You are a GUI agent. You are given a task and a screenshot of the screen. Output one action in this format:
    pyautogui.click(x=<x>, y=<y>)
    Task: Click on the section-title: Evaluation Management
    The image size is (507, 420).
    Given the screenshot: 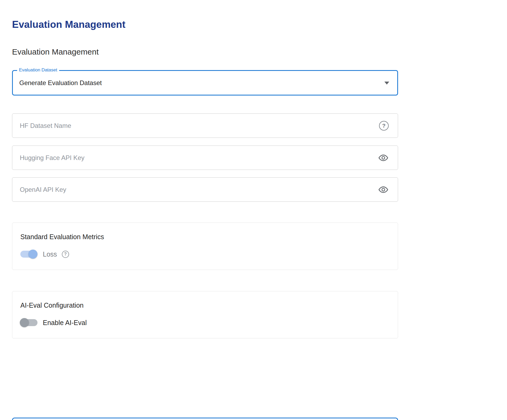 What is the action you would take?
    pyautogui.click(x=205, y=52)
    